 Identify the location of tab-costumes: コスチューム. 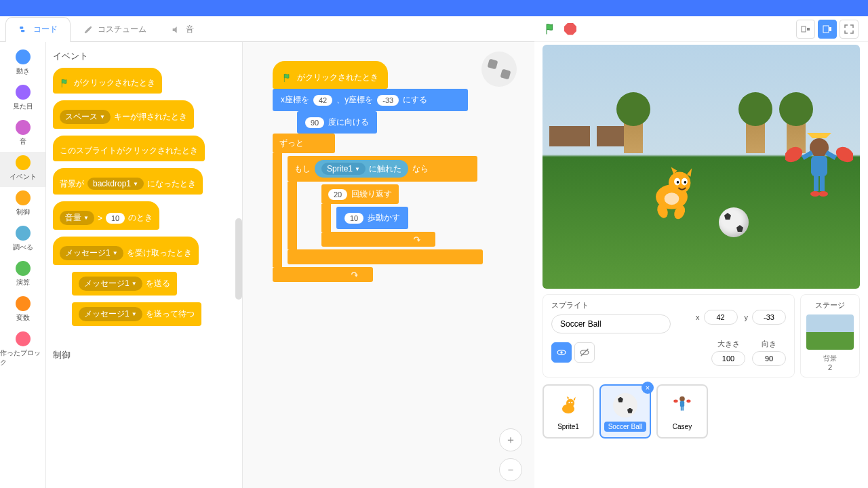
(115, 30).